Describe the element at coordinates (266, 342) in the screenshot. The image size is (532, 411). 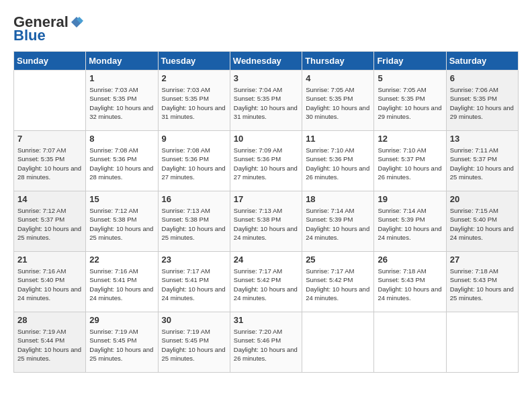
I see `calendar-cell: 31Sunrise: 7:20 AMSunset: 5:46 PMDayligh…` at that location.